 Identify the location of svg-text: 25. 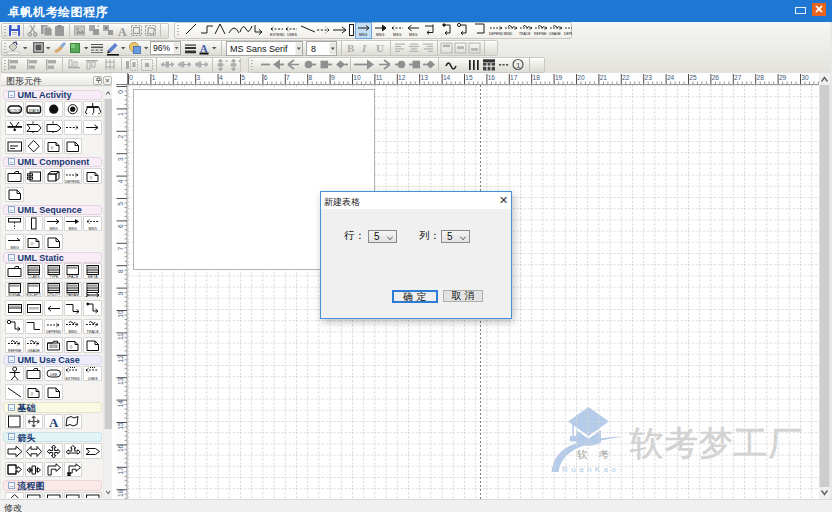
(693, 78).